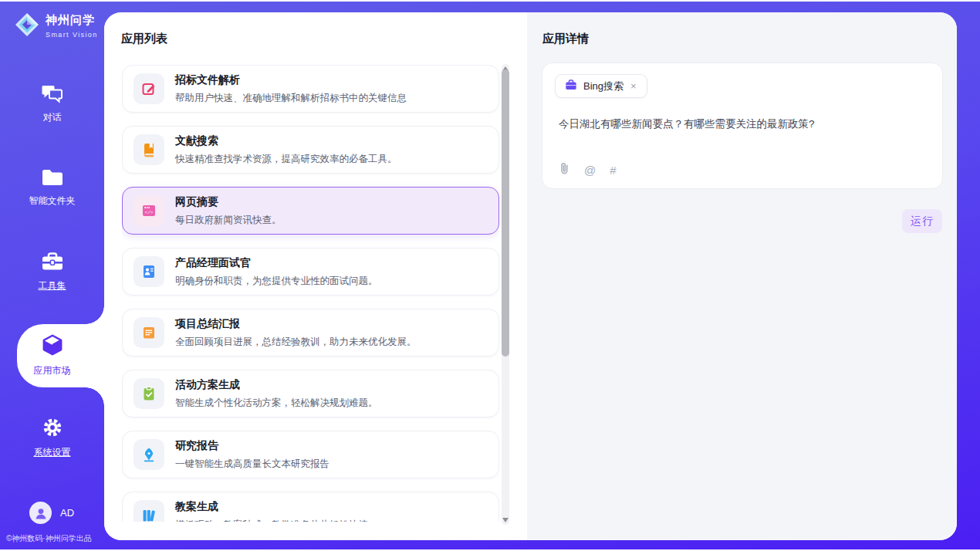 The height and width of the screenshot is (551, 980). What do you see at coordinates (52, 512) in the screenshot?
I see `user-account: AD` at bounding box center [52, 512].